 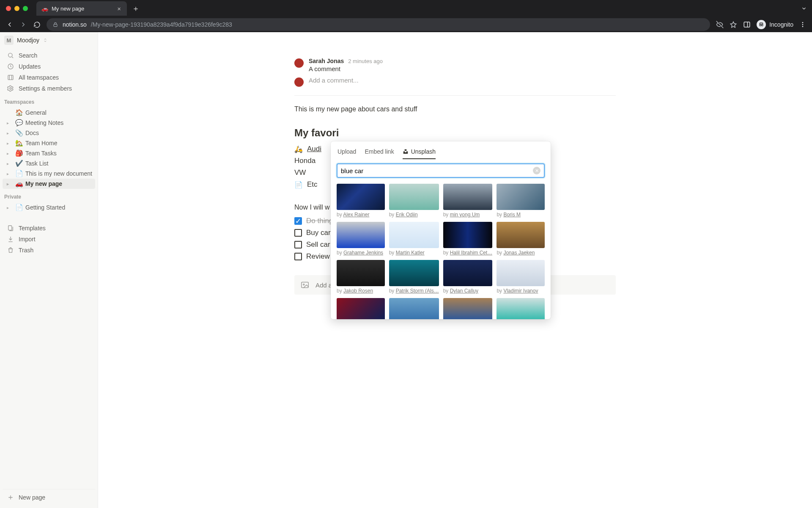 What do you see at coordinates (49, 239) in the screenshot?
I see `sidebar-item-import: Import` at bounding box center [49, 239].